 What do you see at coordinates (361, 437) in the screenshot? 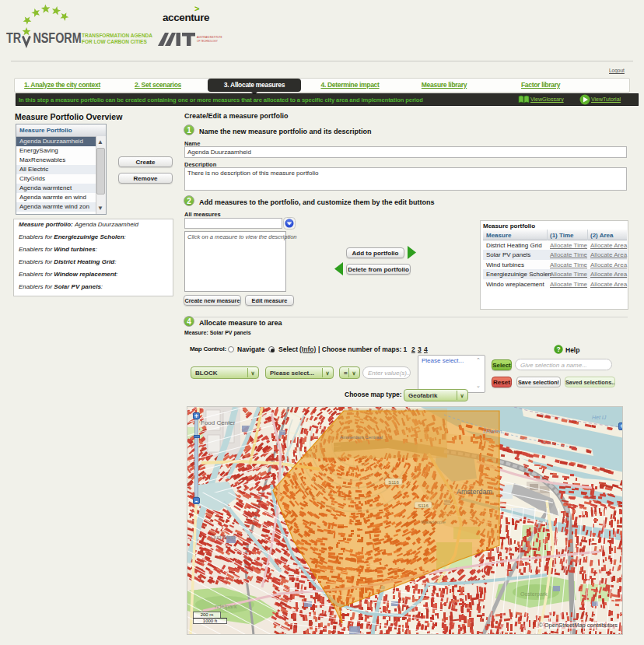
I see `svg-text: Amsterdam Centraal` at bounding box center [361, 437].